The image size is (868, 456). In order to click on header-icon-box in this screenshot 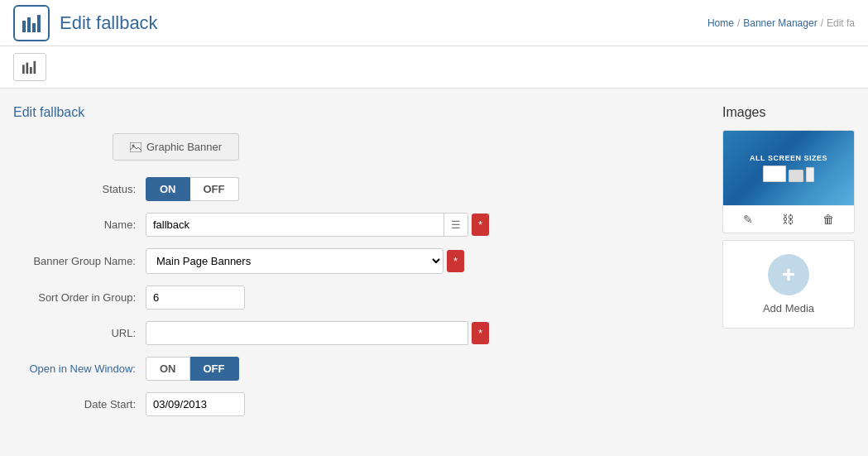, I will do `click(31, 23)`.